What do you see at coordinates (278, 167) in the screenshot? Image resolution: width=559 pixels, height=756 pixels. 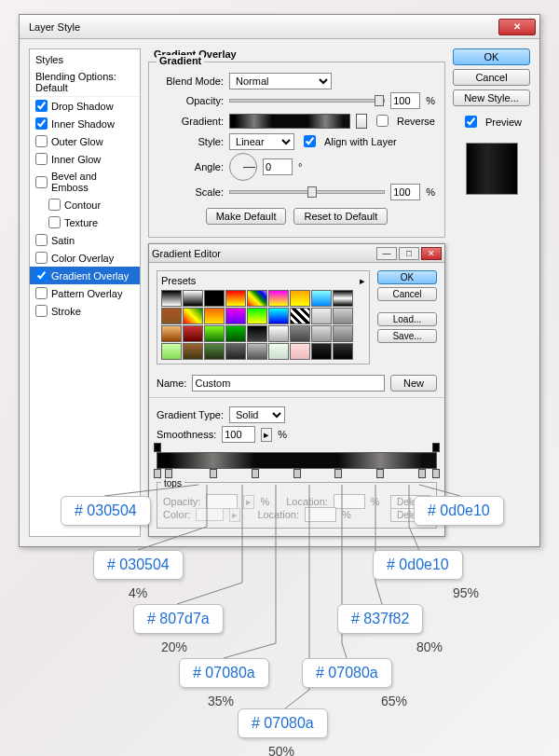 I see `angle-input` at bounding box center [278, 167].